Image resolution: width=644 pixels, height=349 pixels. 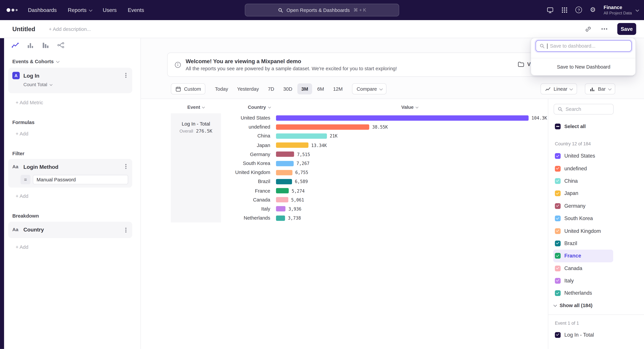 I want to click on breakdown-kebab-icon, so click(x=126, y=230).